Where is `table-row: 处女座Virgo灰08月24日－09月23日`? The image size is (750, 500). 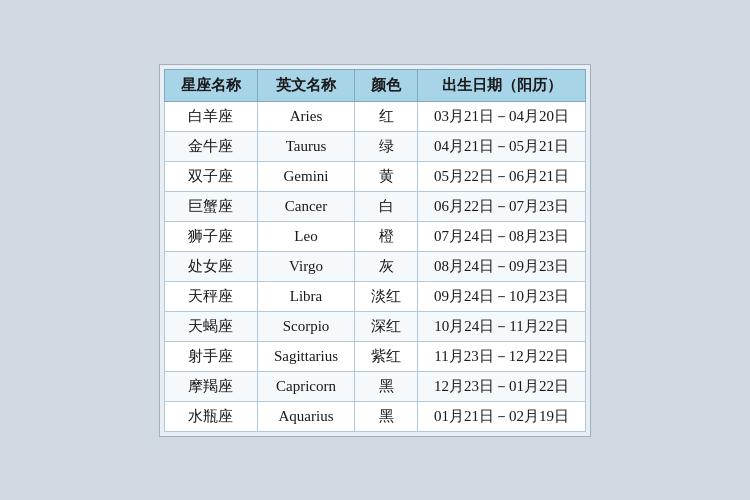 table-row: 处女座Virgo灰08月24日－09月23日 is located at coordinates (374, 266).